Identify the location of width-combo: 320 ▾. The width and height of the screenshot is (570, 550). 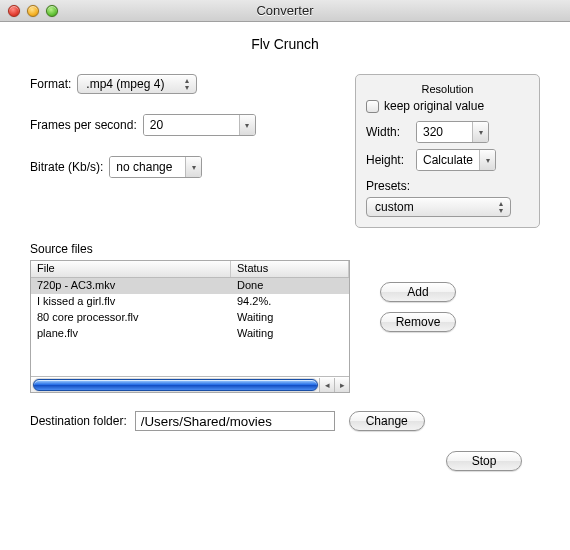
(452, 132).